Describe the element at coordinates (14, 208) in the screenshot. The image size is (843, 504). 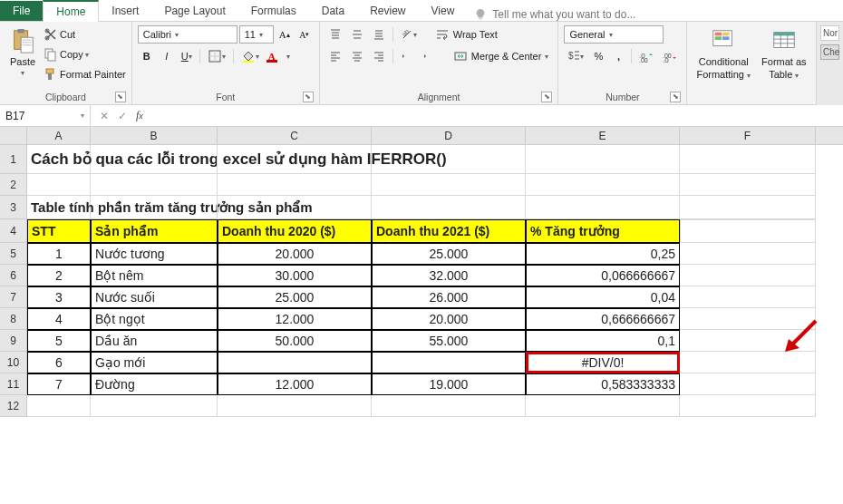
I see `row-header: 3` at that location.